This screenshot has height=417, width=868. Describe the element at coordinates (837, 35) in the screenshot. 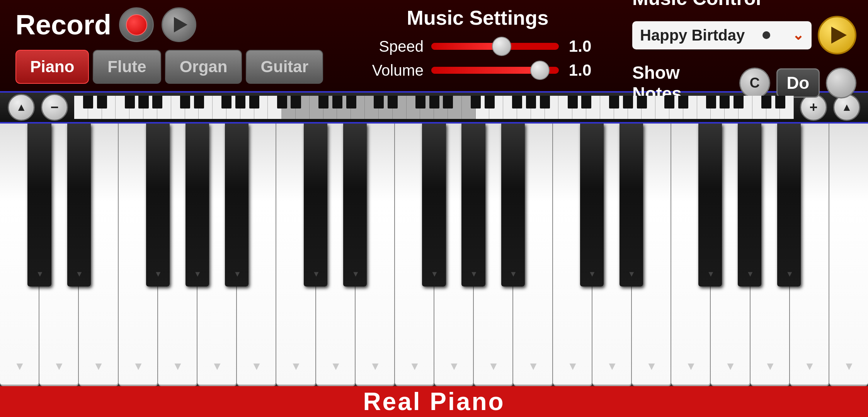

I see `play-button-large` at that location.